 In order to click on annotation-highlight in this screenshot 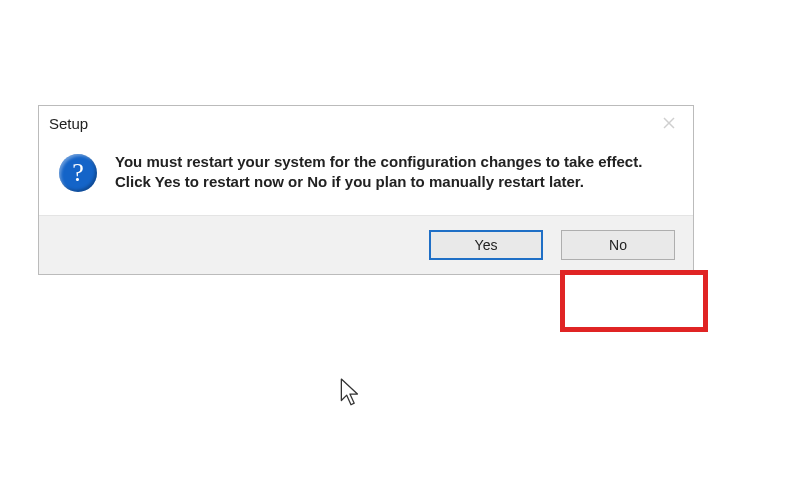, I will do `click(634, 301)`.